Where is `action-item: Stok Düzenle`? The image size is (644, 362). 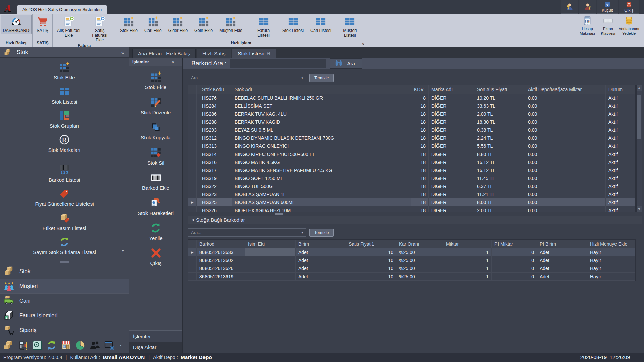
action-item: Stok Düzenle is located at coordinates (156, 106).